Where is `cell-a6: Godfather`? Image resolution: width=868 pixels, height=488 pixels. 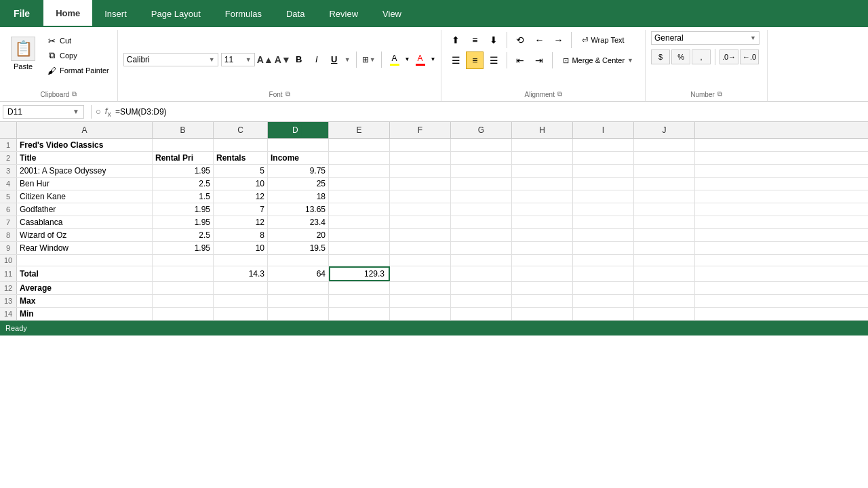
cell-a6: Godfather is located at coordinates (85, 209).